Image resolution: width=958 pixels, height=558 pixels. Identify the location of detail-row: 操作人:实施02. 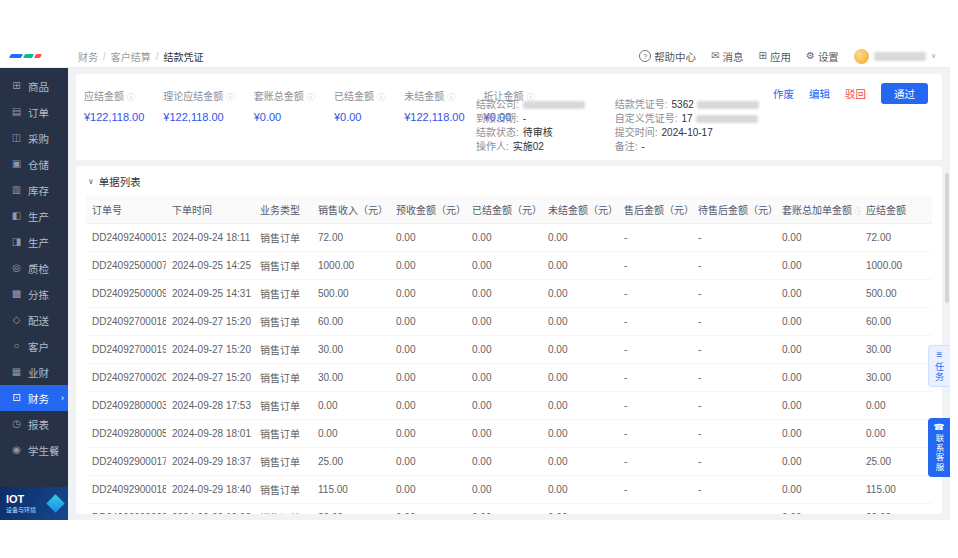
(530, 147).